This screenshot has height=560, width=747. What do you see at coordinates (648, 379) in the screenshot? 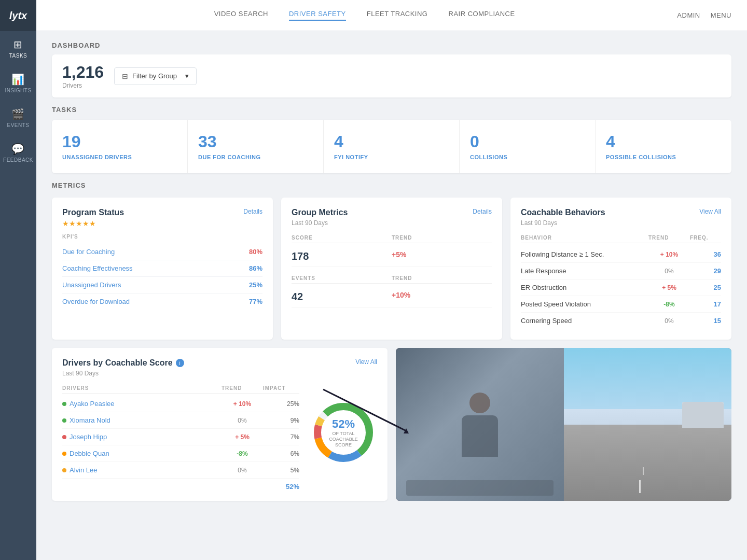
I see `sky` at bounding box center [648, 379].